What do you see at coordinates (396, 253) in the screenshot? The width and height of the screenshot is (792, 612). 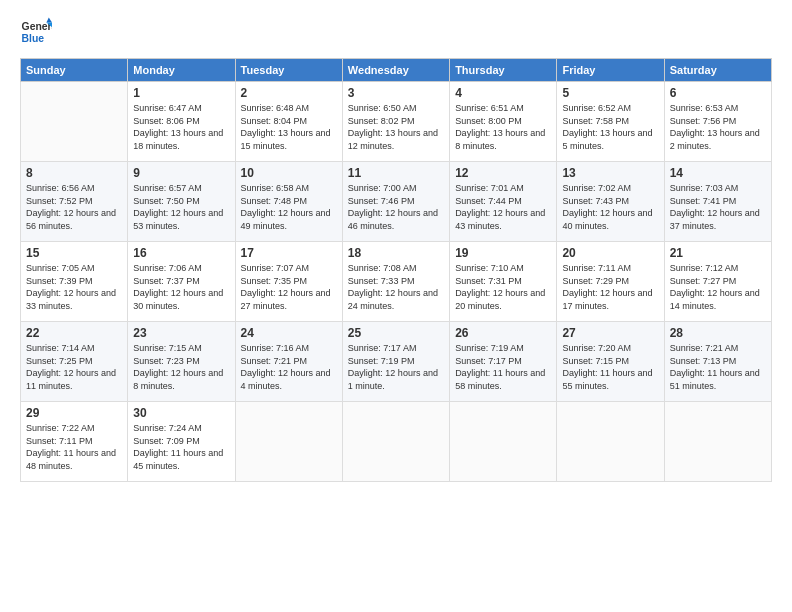 I see `day-number: 18` at bounding box center [396, 253].